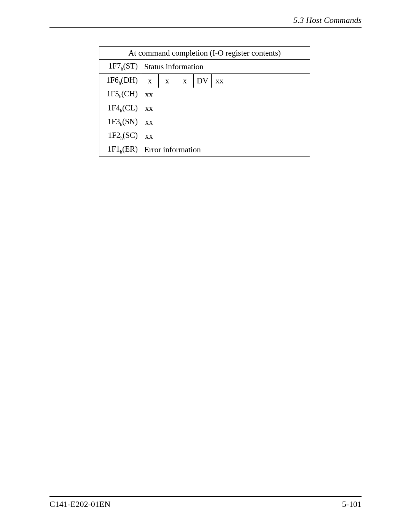 The height and width of the screenshot is (532, 411). Describe the element at coordinates (80, 504) in the screenshot. I see `doc-number: C141-E202-01EN` at that location.